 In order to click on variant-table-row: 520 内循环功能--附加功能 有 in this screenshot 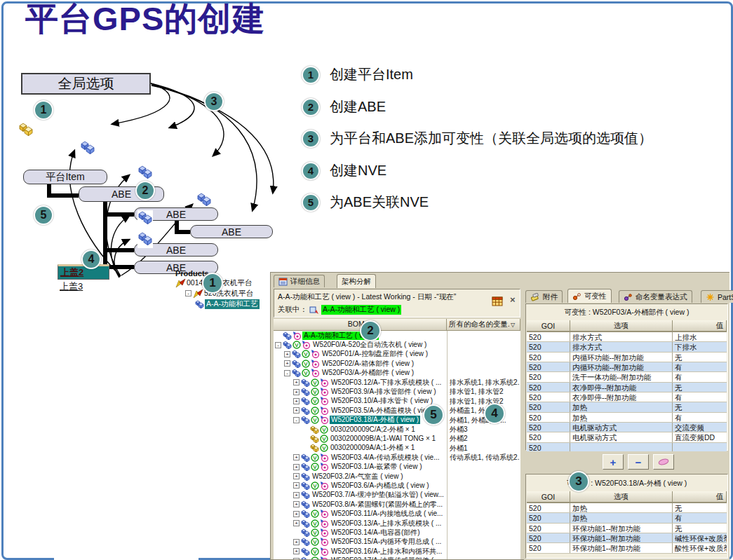, I will do `click(627, 367)`.